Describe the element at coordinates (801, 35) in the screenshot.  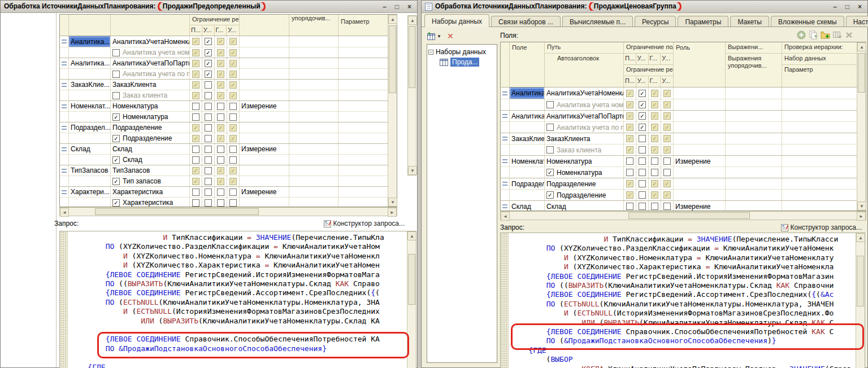
I see `add-field-icon` at that location.